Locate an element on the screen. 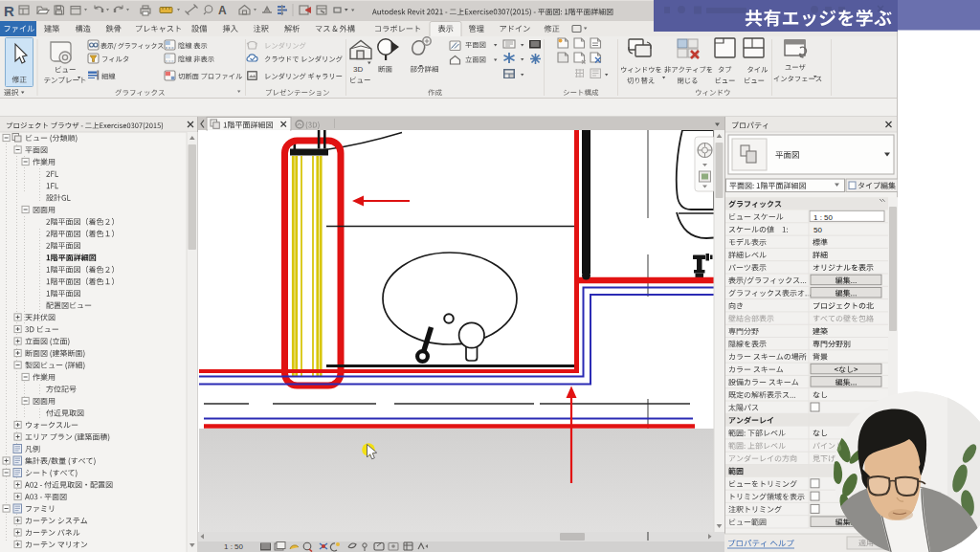 The height and width of the screenshot is (552, 980). svg-text: R is located at coordinates (10, 11).